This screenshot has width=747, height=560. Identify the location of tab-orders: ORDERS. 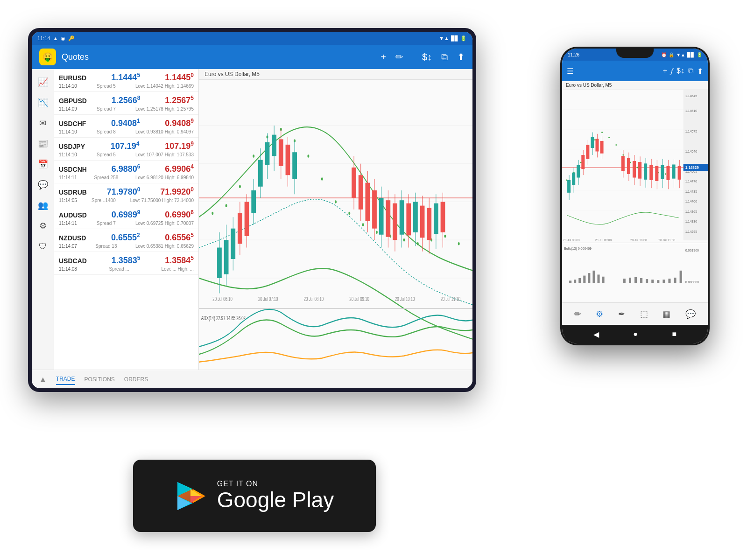
(136, 379).